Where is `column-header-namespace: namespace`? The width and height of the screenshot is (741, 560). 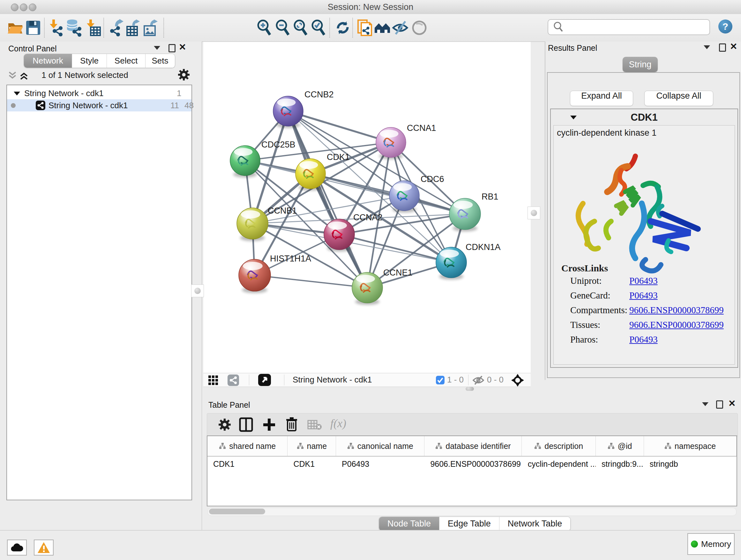 column-header-namespace: namespace is located at coordinates (690, 446).